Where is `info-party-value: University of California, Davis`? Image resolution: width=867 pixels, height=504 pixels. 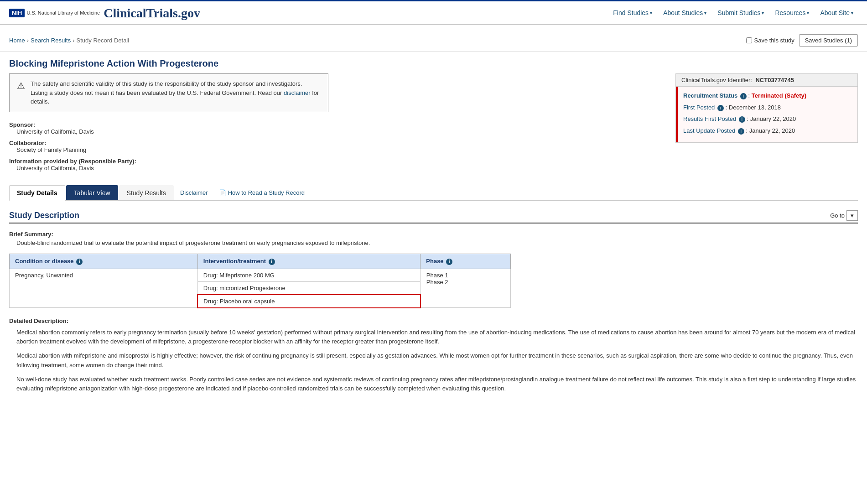
info-party-value: University of California, Davis is located at coordinates (337, 168).